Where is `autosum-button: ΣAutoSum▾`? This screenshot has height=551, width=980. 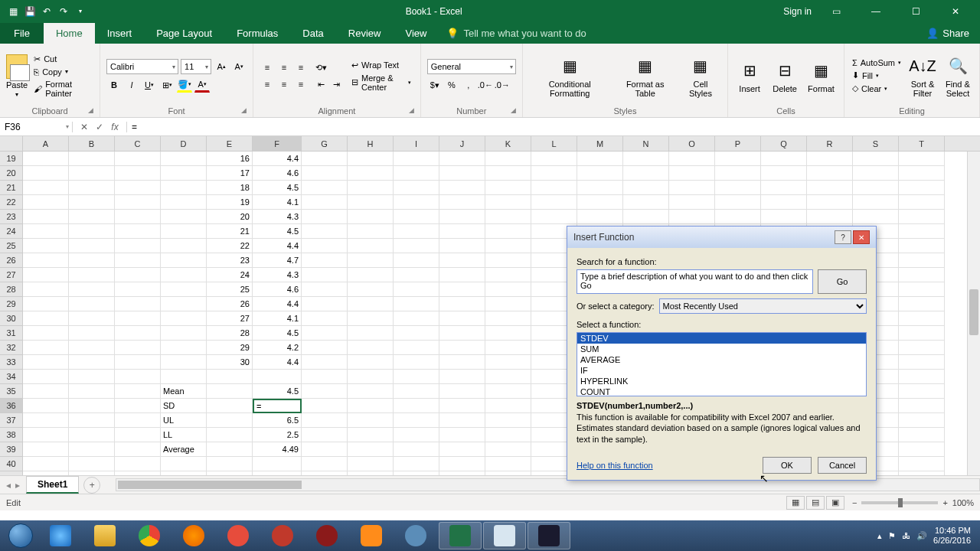
autosum-button: ΣAutoSum▾ is located at coordinates (877, 63).